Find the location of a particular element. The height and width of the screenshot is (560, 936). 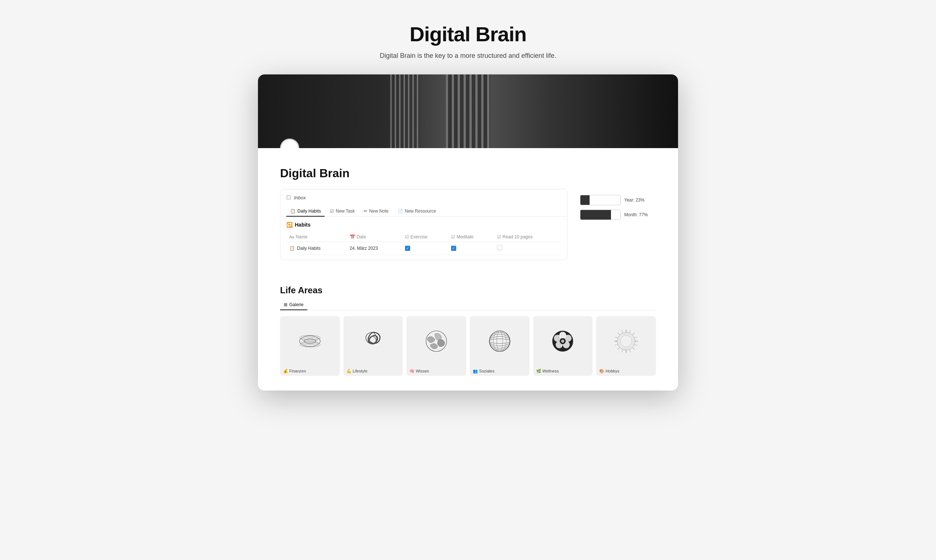

row-page-icon: 📋 is located at coordinates (292, 248).